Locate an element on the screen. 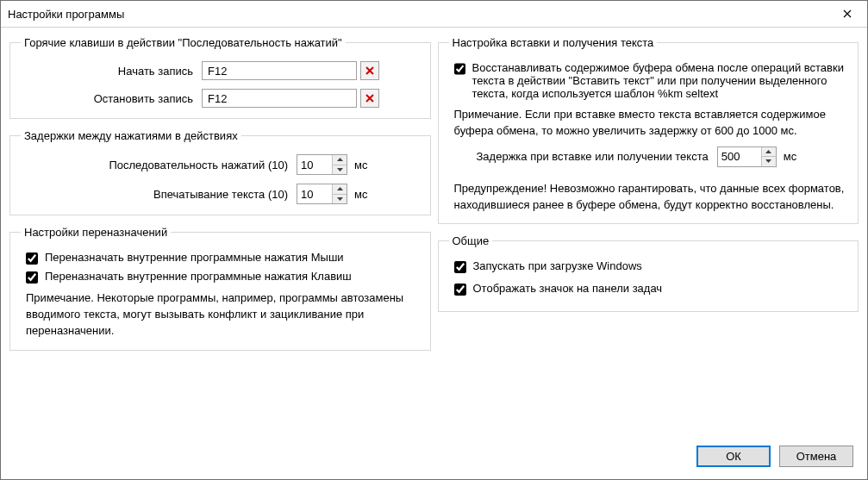  type-delay-spinner is located at coordinates (322, 194).